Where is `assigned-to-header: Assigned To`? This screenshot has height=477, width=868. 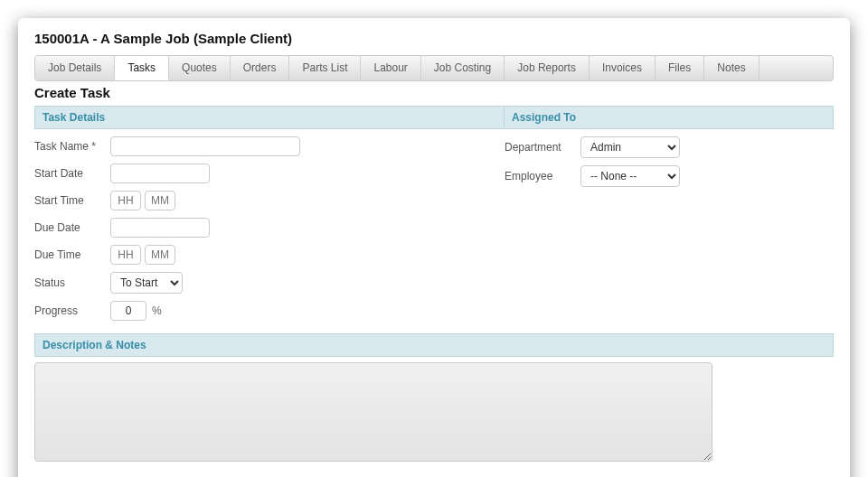
assigned-to-header: Assigned To is located at coordinates (669, 117).